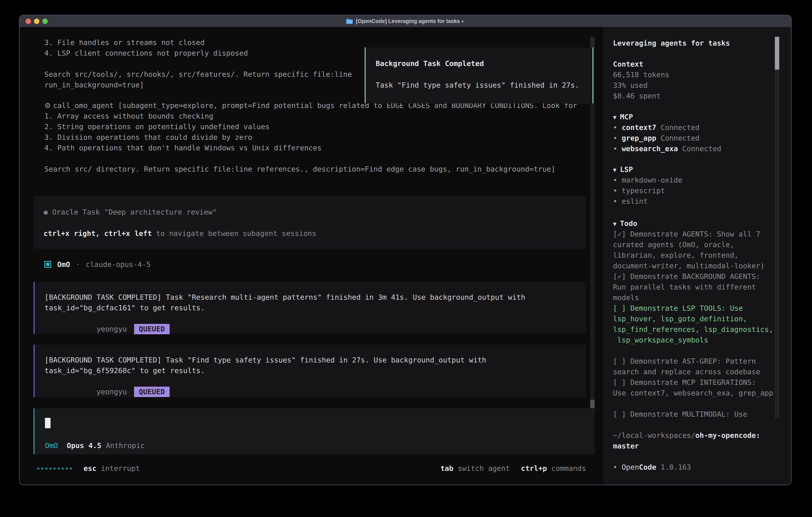 The image size is (812, 517). What do you see at coordinates (693, 43) in the screenshot?
I see `session-title: Leveraging agents for tasks` at bounding box center [693, 43].